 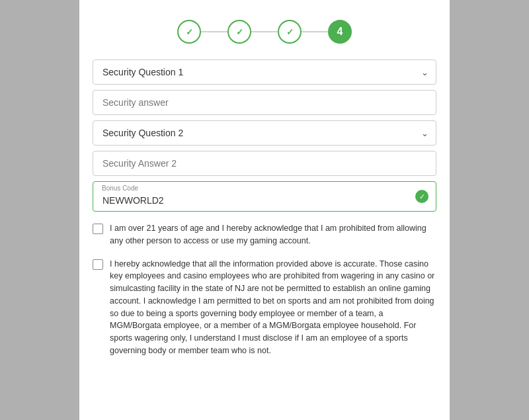 What do you see at coordinates (264, 72) in the screenshot?
I see `security-question-1-wrapper: Security Question 1 ⌄` at bounding box center [264, 72].